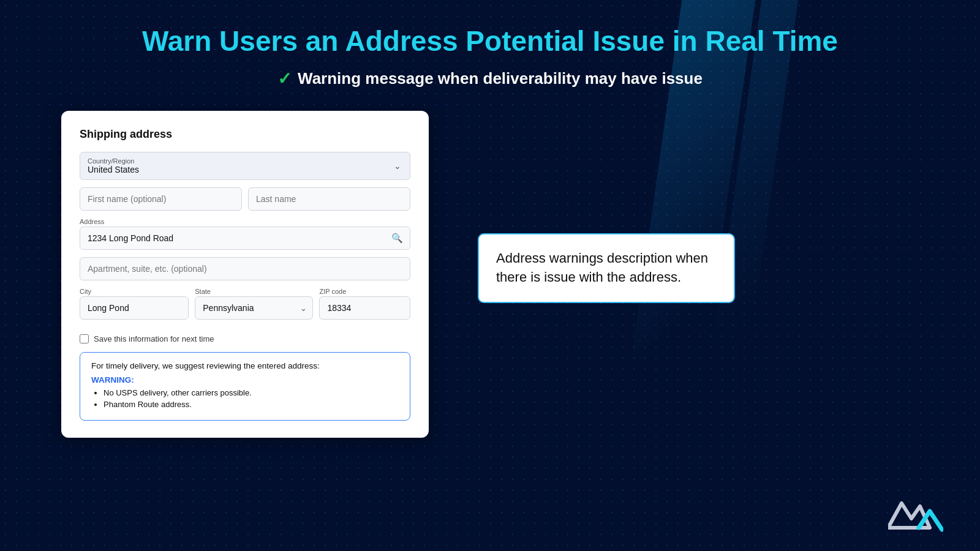 Image resolution: width=980 pixels, height=551 pixels. I want to click on save-label: Save this information for next time, so click(154, 339).